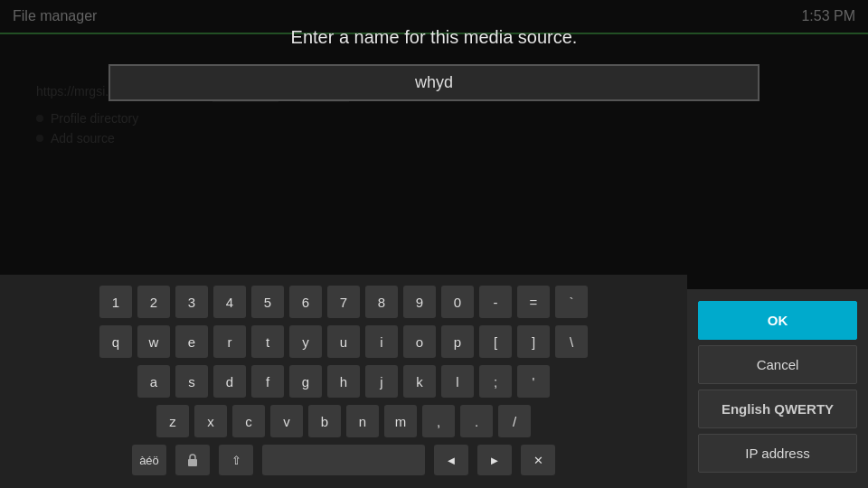 This screenshot has height=488, width=868. I want to click on caps-button, so click(193, 460).